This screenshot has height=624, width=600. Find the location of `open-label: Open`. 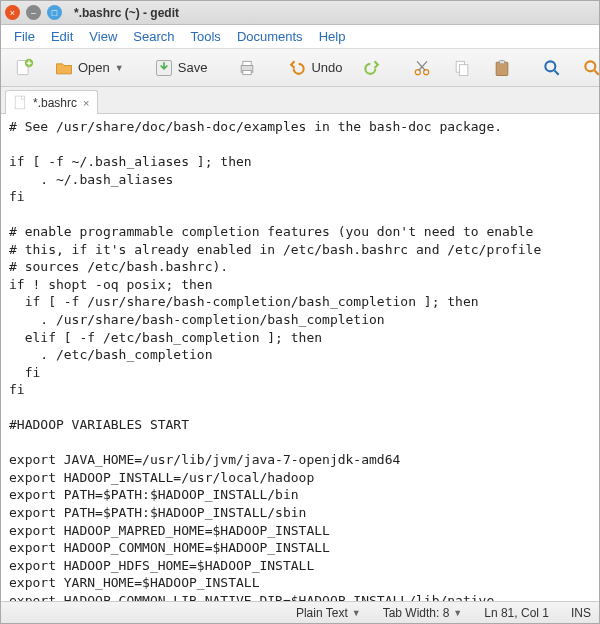

open-label: Open is located at coordinates (94, 68).